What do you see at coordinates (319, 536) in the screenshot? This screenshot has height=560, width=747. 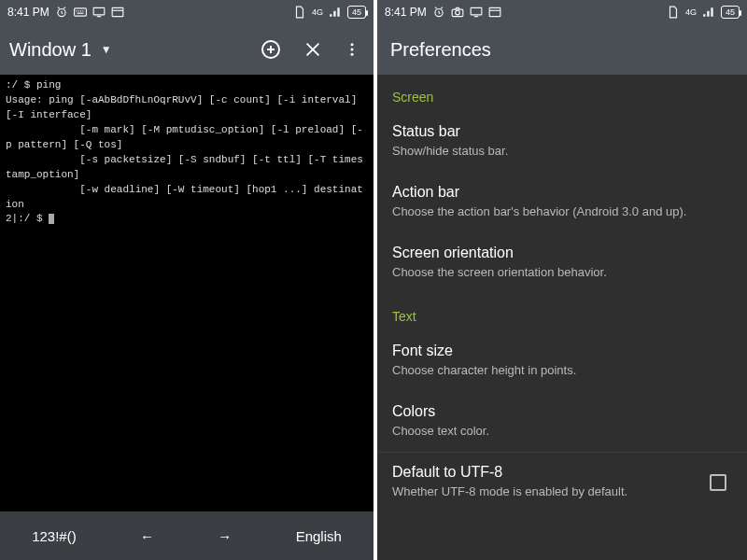 I see `language-key: English` at bounding box center [319, 536].